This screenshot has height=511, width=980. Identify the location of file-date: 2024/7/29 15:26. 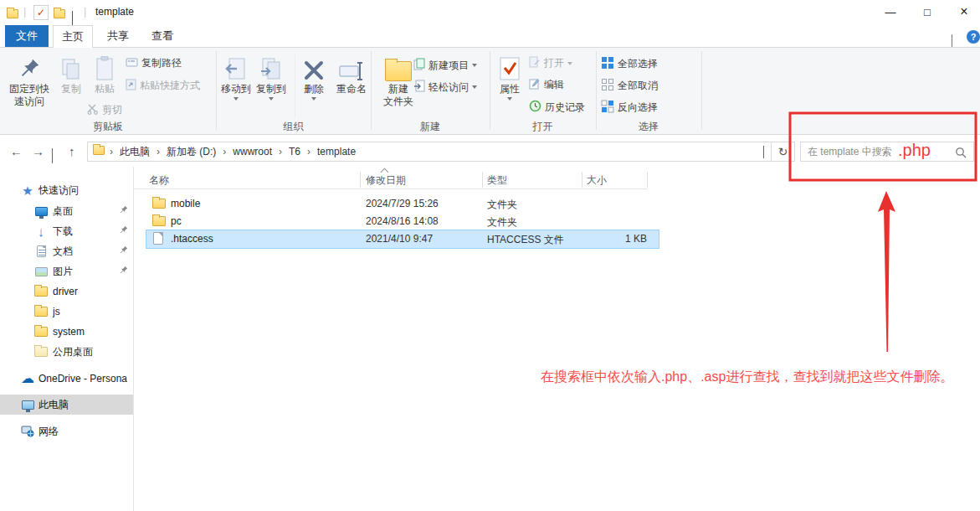
(402, 204).